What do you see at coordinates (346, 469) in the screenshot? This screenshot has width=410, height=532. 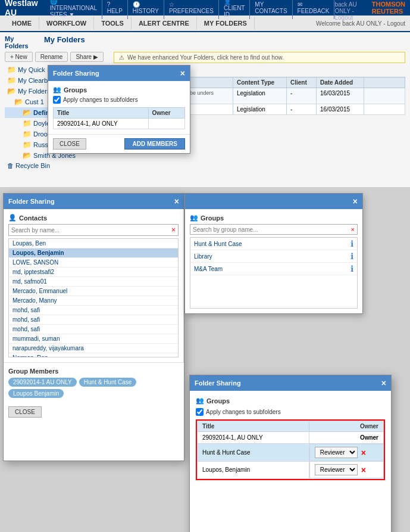 I see `reviewer-role-cell-2: Reviewer Owner Viewer ×` at bounding box center [346, 469].